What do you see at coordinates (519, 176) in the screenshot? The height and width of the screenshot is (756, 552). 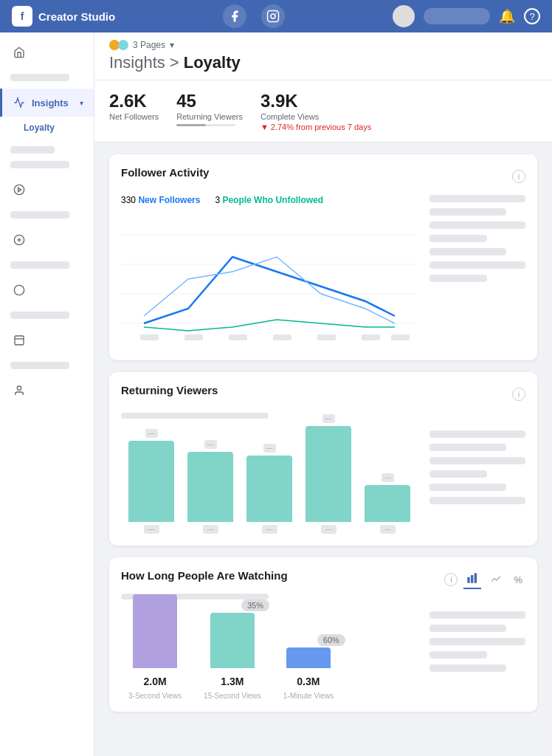 I see `follower-info-icon: i` at bounding box center [519, 176].